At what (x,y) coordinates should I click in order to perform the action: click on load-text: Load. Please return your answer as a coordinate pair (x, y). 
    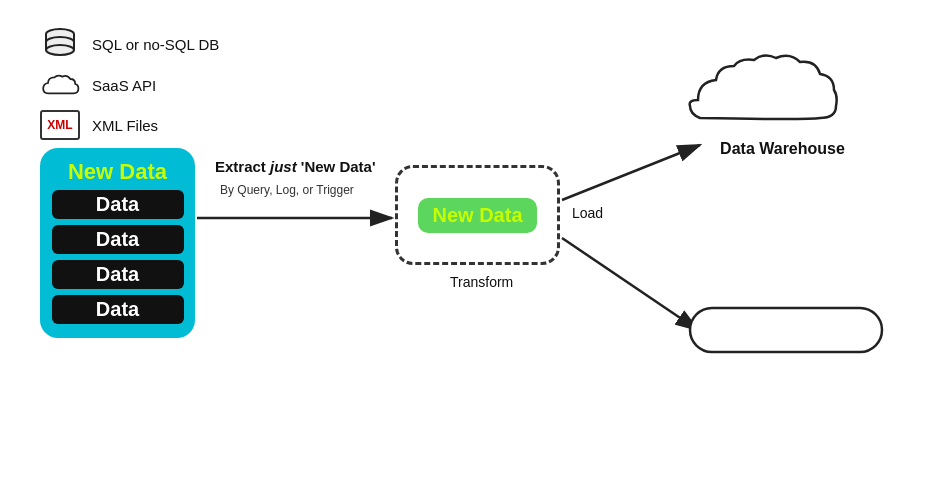
    Looking at the image, I should click on (588, 213).